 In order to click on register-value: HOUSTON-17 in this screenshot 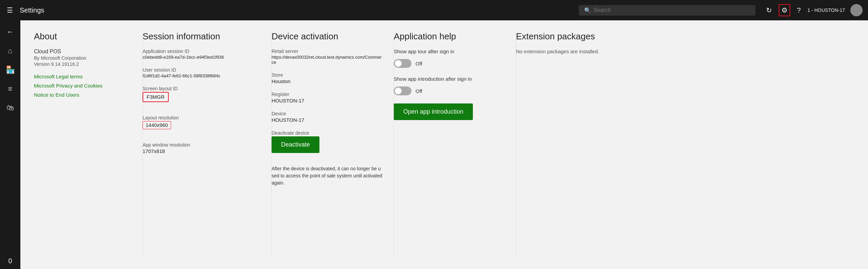, I will do `click(327, 100)`.